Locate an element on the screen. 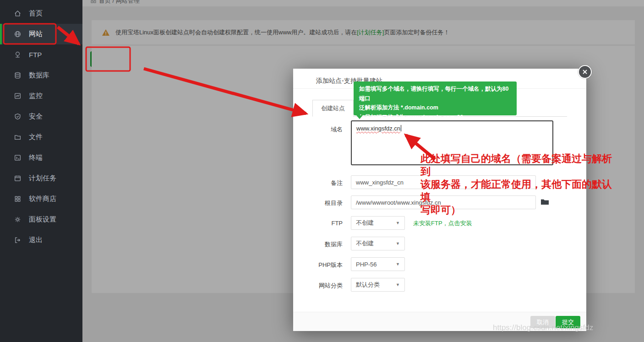  domain-help-tooltip: 如需填写多个域名，请换行填写，每行一个域名，默认为80端口 泛解析添加方法 *.… is located at coordinates (435, 98).